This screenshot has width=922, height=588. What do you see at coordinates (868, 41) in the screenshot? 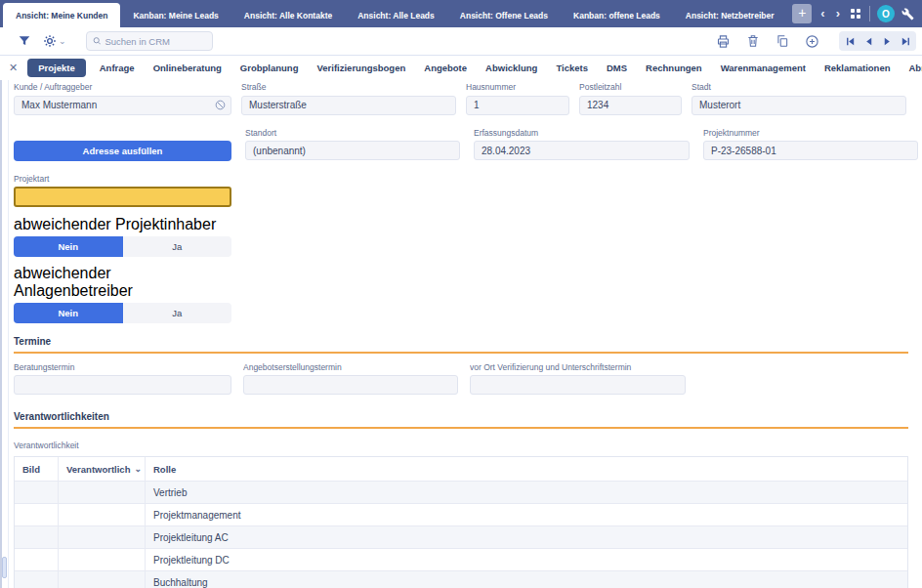
I see `previous-record-icon` at bounding box center [868, 41].